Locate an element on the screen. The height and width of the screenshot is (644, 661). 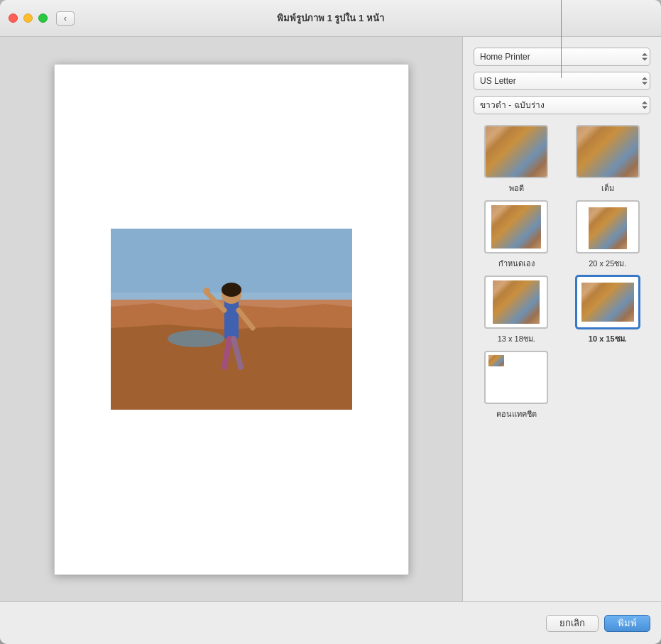
layout-item-podi: พอดี is located at coordinates (517, 160).